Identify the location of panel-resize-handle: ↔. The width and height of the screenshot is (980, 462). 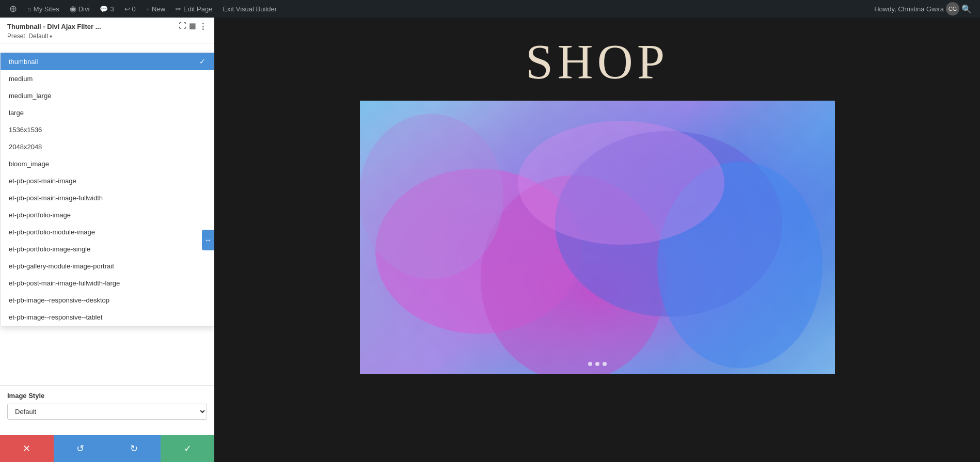
(208, 240).